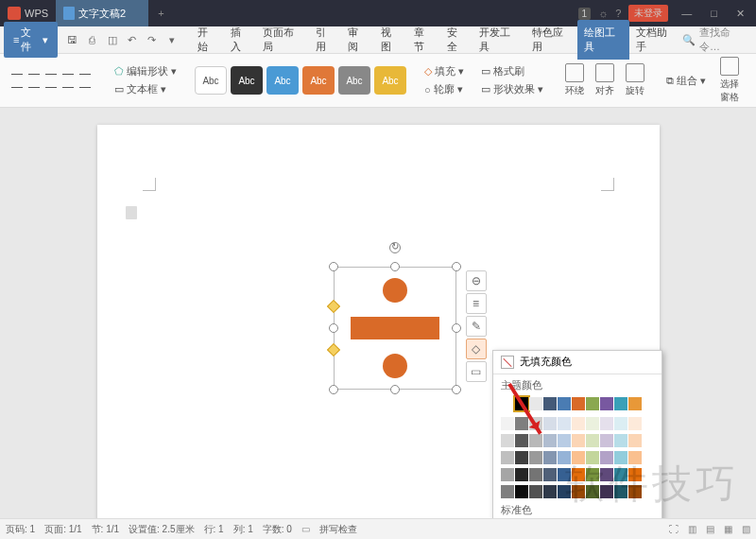 The height and width of the screenshot is (539, 756). I want to click on view-read-icon: ▥, so click(692, 530).